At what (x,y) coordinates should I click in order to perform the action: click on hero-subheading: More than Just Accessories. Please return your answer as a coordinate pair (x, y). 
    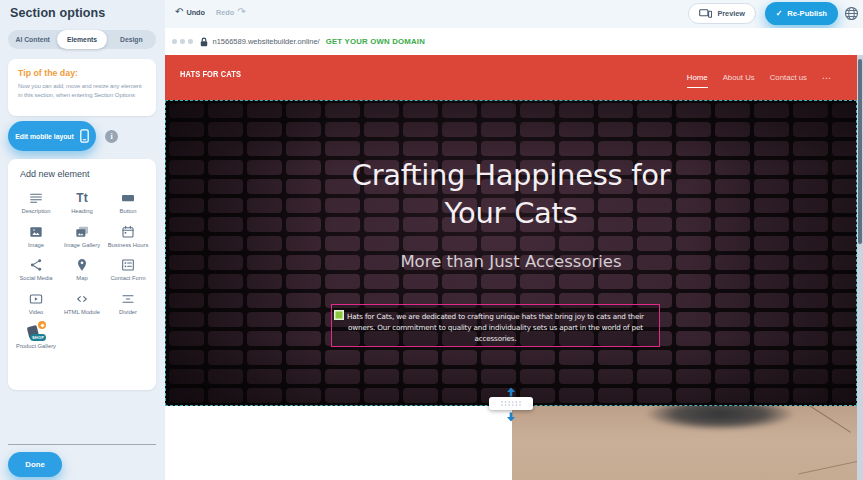
    Looking at the image, I should click on (511, 262).